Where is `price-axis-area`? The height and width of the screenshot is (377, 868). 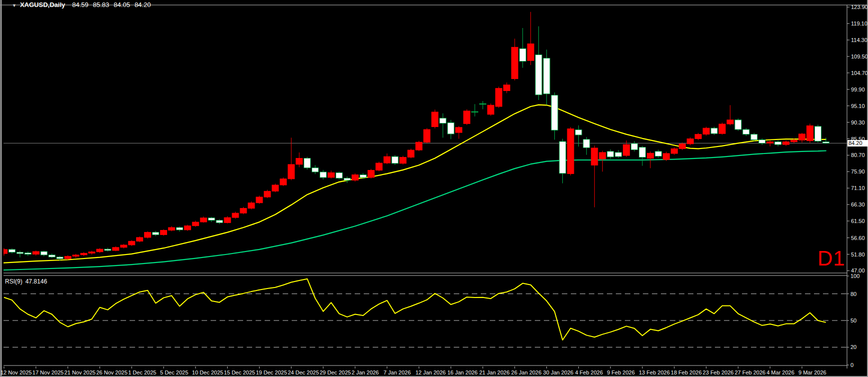 price-axis-area is located at coordinates (857, 187).